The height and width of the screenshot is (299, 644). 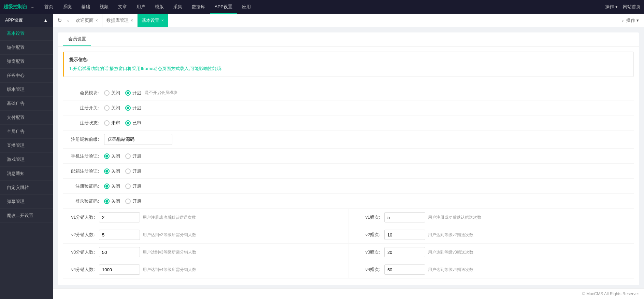 What do you see at coordinates (133, 93) in the screenshot?
I see `radio-member-on: 开启` at bounding box center [133, 93].